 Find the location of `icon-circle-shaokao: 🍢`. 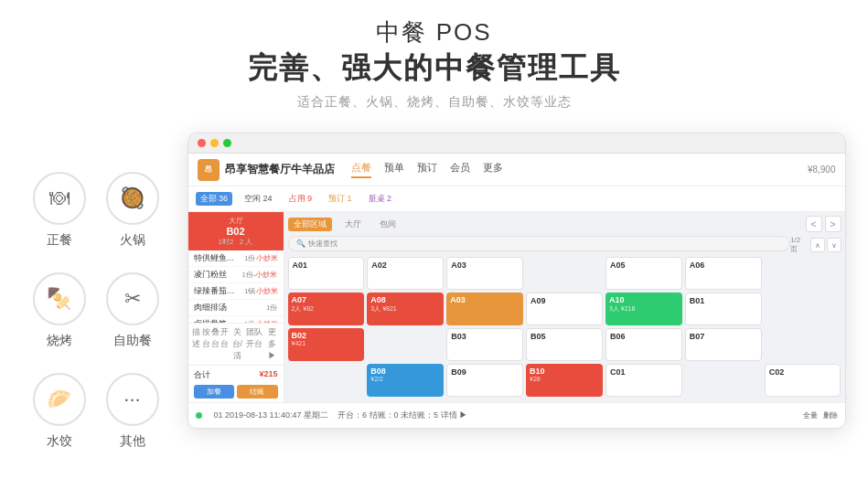

icon-circle-shaokao: 🍢 is located at coordinates (59, 299).